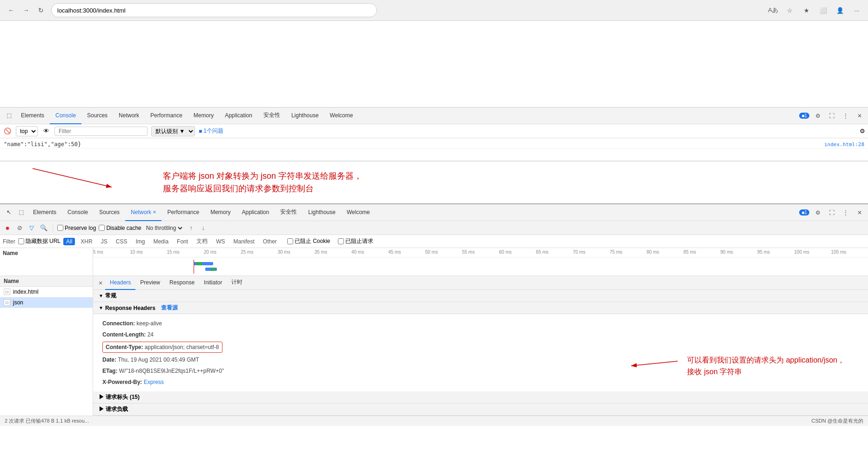 This screenshot has height=471, width=868. What do you see at coordinates (356, 241) in the screenshot?
I see `blocked-request-checkbox: 已阻止请求` at bounding box center [356, 241].